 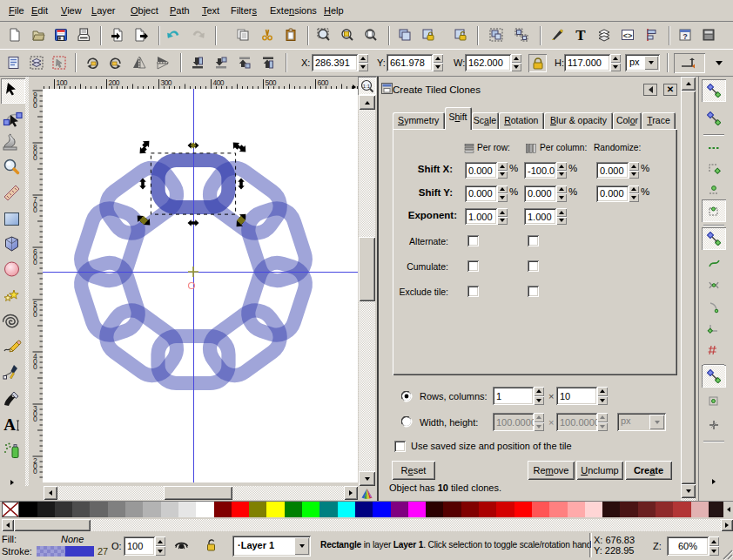 What do you see at coordinates (63, 83) in the screenshot?
I see `svg-text: 100` at bounding box center [63, 83].